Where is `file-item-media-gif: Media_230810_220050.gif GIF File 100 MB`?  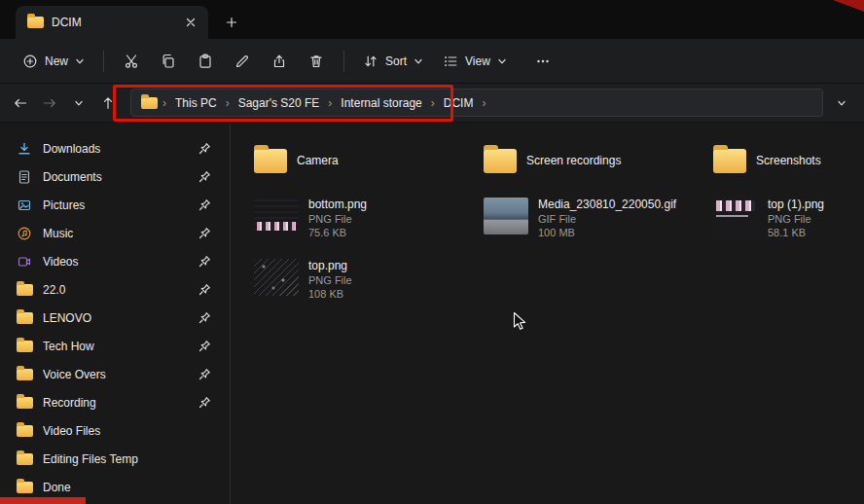
file-item-media-gif: Media_230810_220050.gif GIF File 100 MB is located at coordinates (588, 218).